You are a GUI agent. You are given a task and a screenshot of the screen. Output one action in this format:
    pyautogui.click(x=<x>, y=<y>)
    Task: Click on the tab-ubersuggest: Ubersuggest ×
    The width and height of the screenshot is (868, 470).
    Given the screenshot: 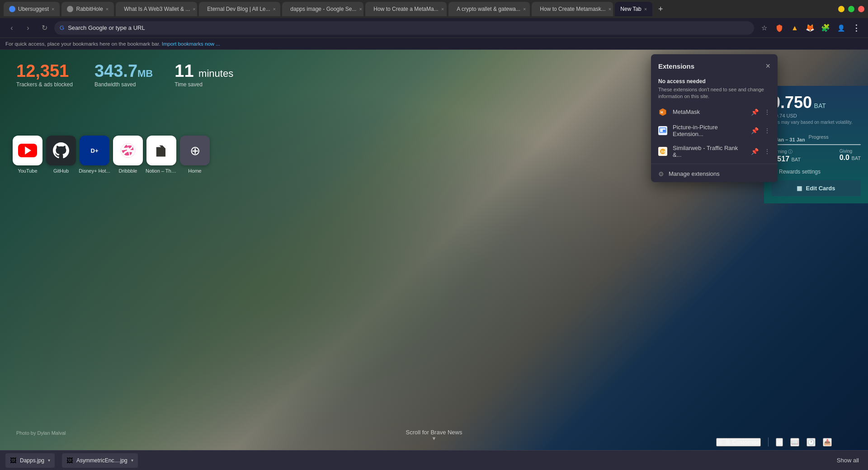 What is the action you would take?
    pyautogui.click(x=32, y=9)
    